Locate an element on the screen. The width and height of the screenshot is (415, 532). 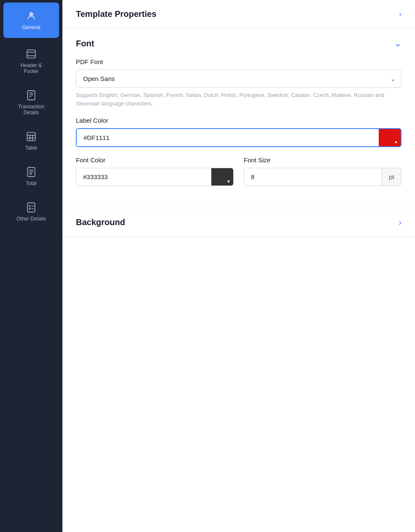
template-properties-chevron: › is located at coordinates (400, 14).